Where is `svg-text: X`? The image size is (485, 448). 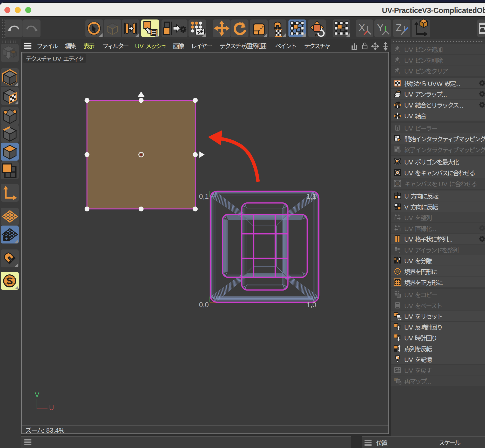 svg-text: X is located at coordinates (362, 28).